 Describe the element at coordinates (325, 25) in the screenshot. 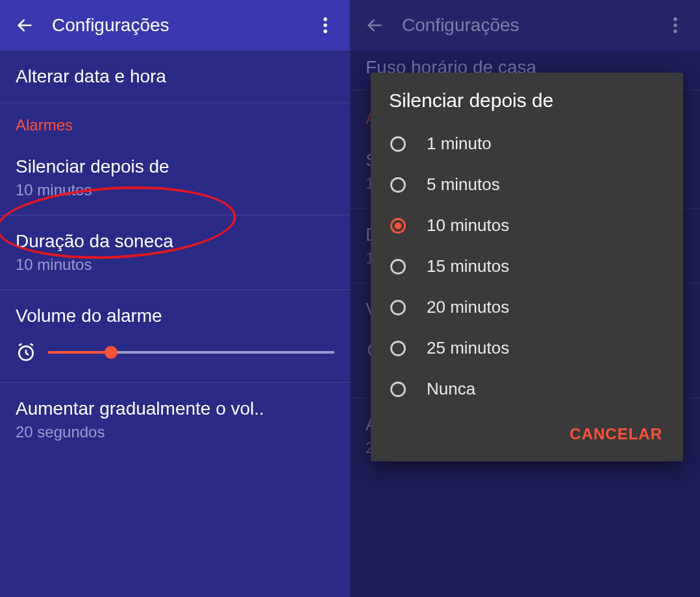

I see `more-vert-icon` at that location.